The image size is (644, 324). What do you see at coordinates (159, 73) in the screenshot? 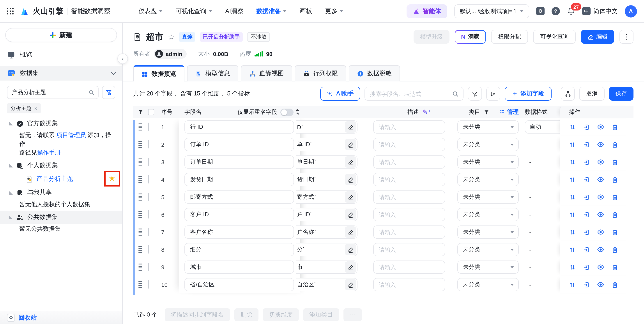
I see `tab-data-preview: 数据预览` at bounding box center [159, 73].